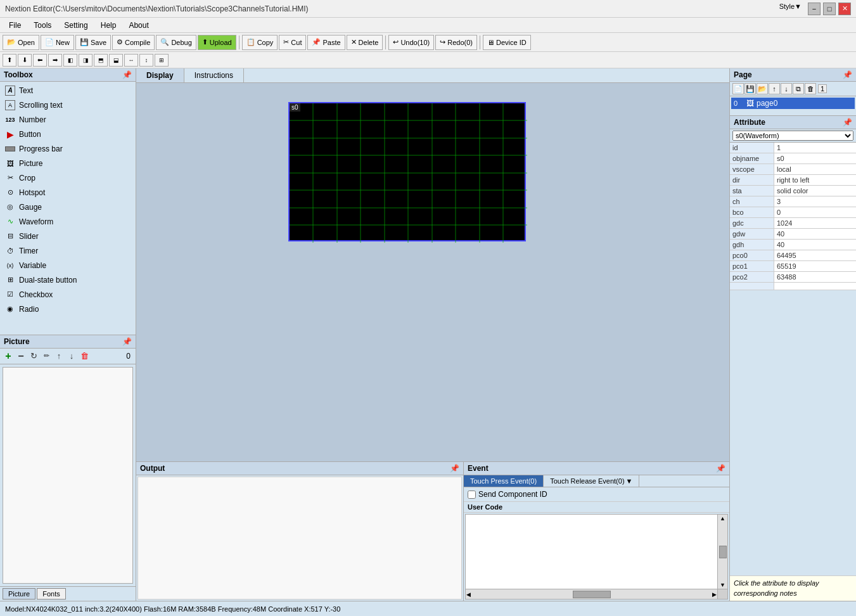  What do you see at coordinates (8, 356) in the screenshot?
I see `picture-add-button: +` at bounding box center [8, 356].